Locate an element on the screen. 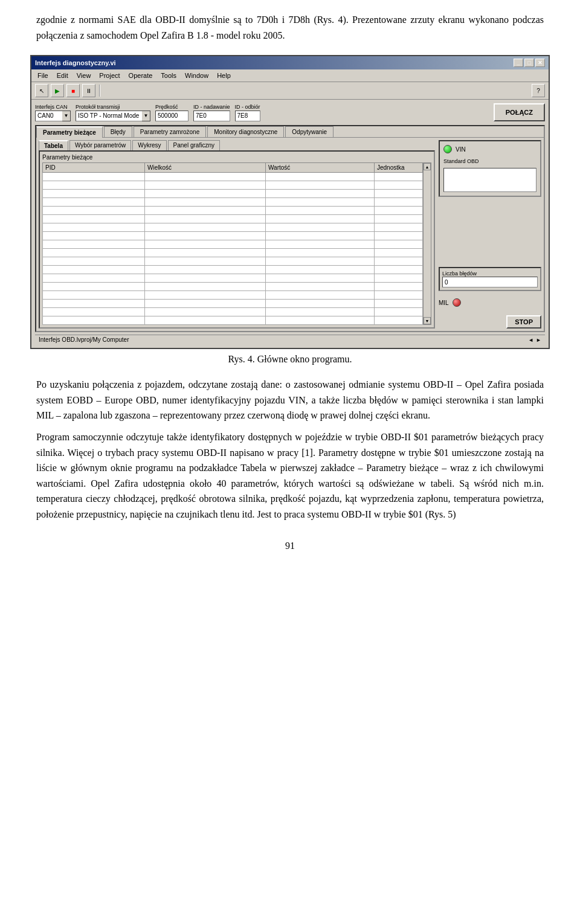 The width and height of the screenshot is (580, 924). toolbar-pause-btn: ⏸ is located at coordinates (89, 91).